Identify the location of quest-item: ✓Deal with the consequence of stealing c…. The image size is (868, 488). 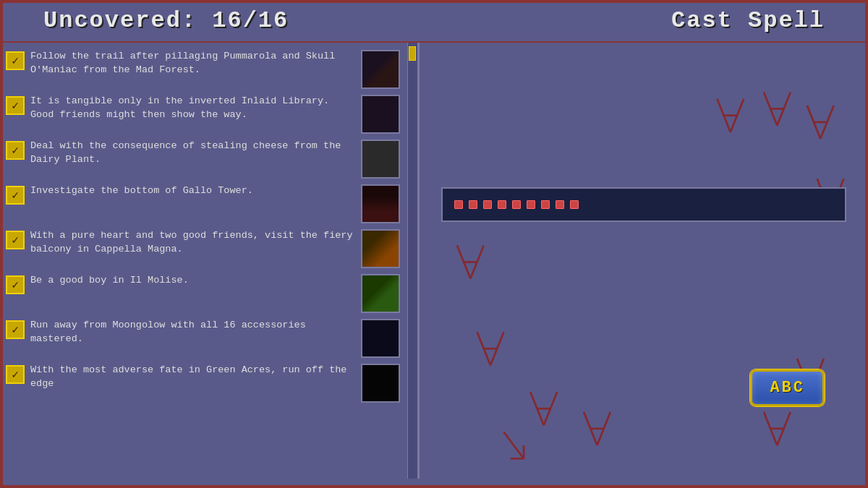
(203, 159).